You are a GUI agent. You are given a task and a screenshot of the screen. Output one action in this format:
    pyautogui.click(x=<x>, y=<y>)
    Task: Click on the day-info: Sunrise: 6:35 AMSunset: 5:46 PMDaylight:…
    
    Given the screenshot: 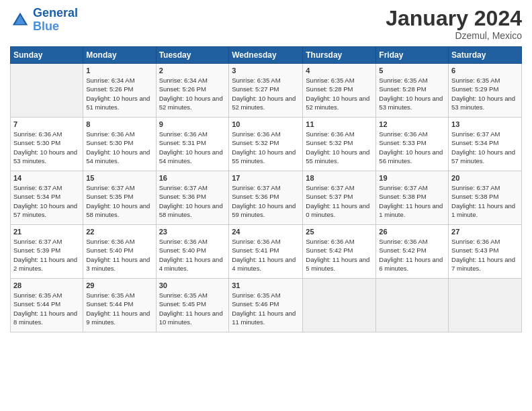 What is the action you would take?
    pyautogui.click(x=266, y=309)
    